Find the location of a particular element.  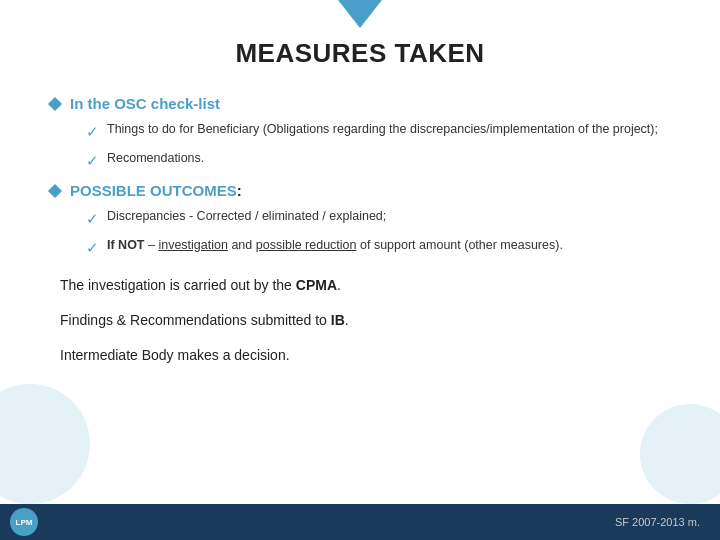

statement-1: The investigation is carried out by the … is located at coordinates (365, 286).